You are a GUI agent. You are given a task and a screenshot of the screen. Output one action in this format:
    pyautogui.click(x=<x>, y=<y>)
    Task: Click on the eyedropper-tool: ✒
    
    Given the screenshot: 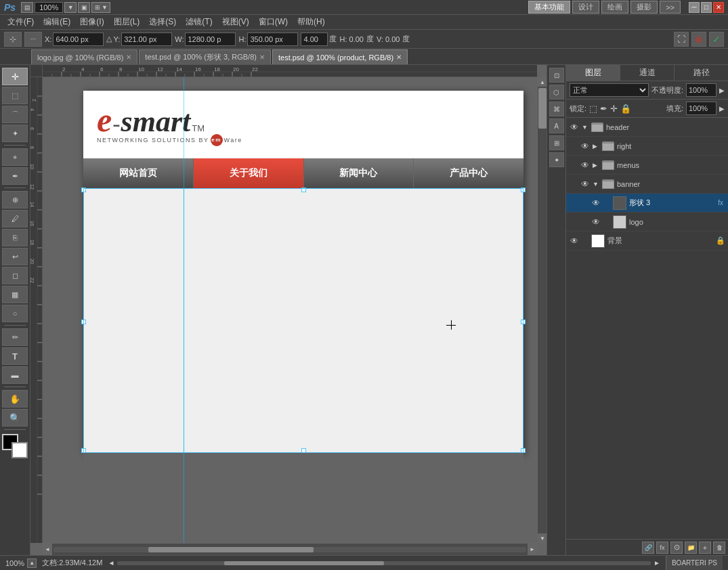 What is the action you would take?
    pyautogui.click(x=15, y=176)
    